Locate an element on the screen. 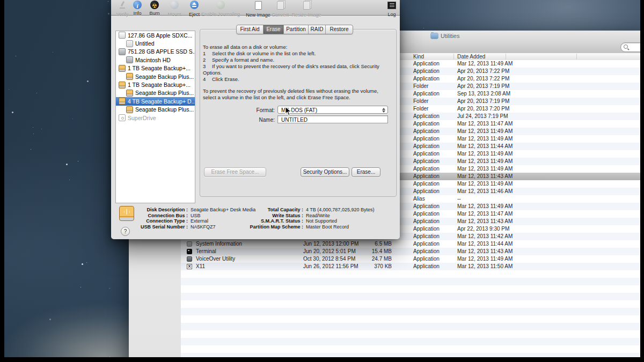 The width and height of the screenshot is (644, 362). disk-list-item: SuperDrive is located at coordinates (156, 118).